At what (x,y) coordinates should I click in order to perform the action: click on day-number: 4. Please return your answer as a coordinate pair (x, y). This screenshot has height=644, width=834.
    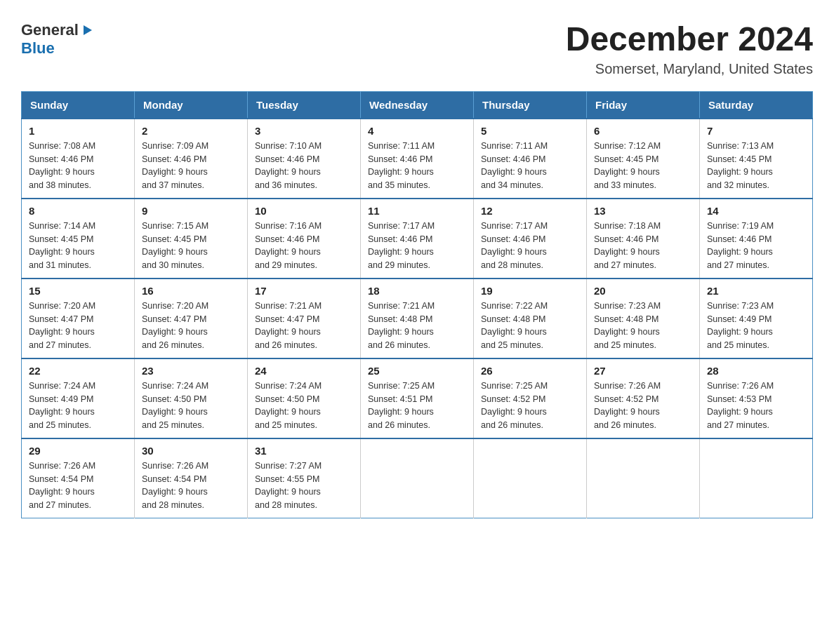
    Looking at the image, I should click on (417, 130).